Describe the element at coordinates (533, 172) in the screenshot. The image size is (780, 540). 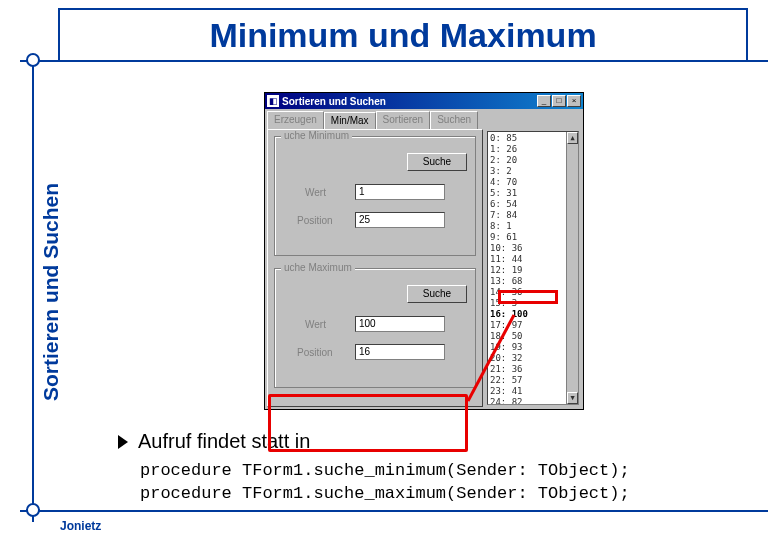
I see `list-row: 3: 2` at that location.